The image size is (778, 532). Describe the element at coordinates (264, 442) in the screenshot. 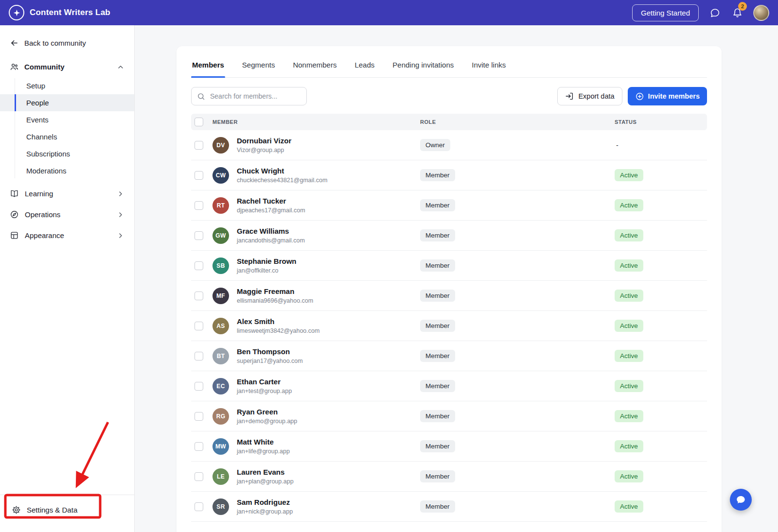

I see `member-name: Matt White` at that location.